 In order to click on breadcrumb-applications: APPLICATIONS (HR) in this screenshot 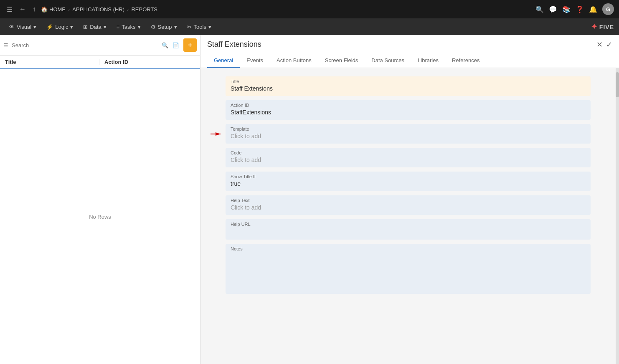, I will do `click(99, 9)`.